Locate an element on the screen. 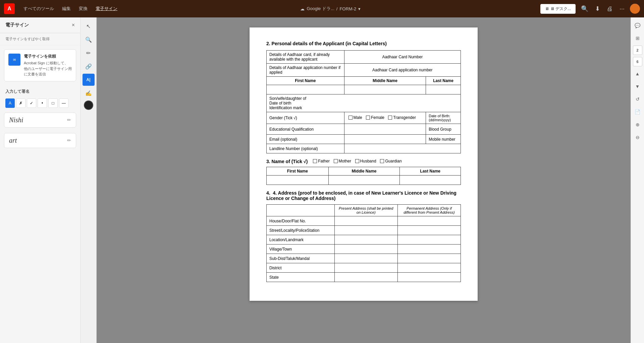 The image size is (644, 343). zoom-tool: 🔍 is located at coordinates (89, 40).